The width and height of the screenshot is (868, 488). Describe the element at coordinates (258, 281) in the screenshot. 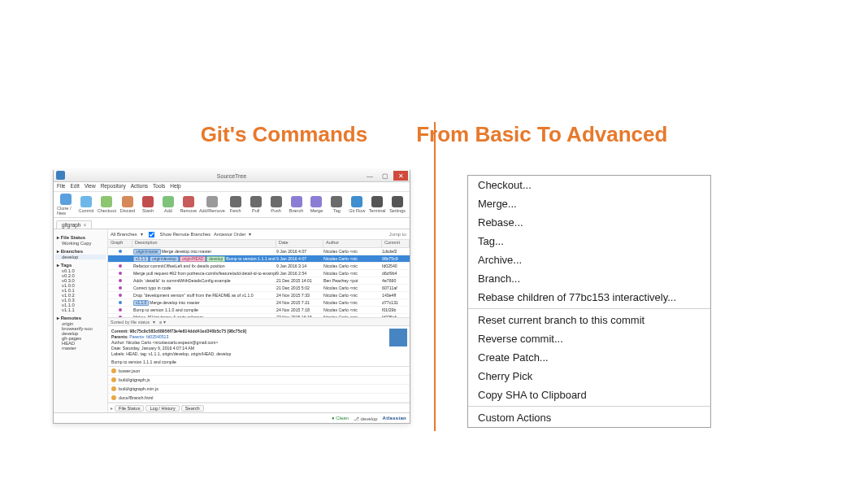

I see `commit-row: Adds `detailId` to commitWithDetailsConf…` at that location.